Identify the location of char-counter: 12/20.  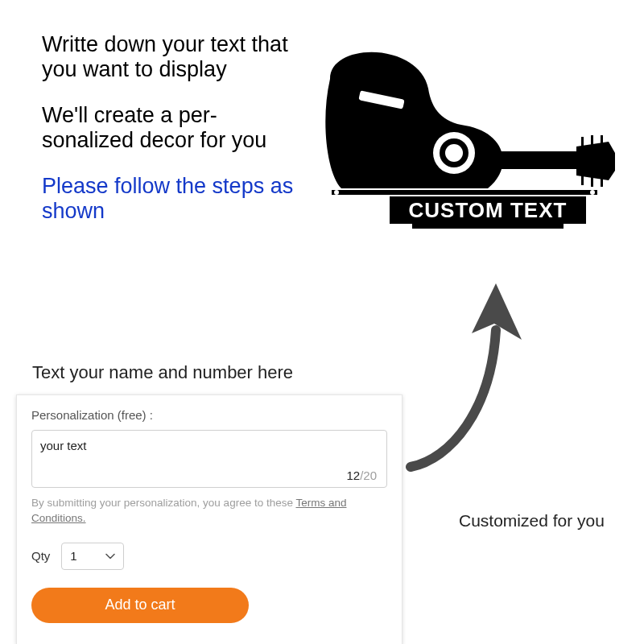
(361, 475).